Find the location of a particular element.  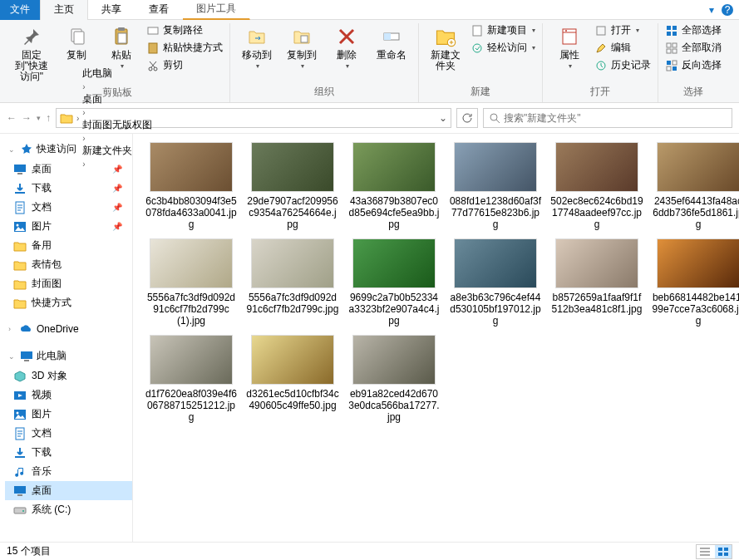

address-dropdown: ⌄ is located at coordinates (443, 118).